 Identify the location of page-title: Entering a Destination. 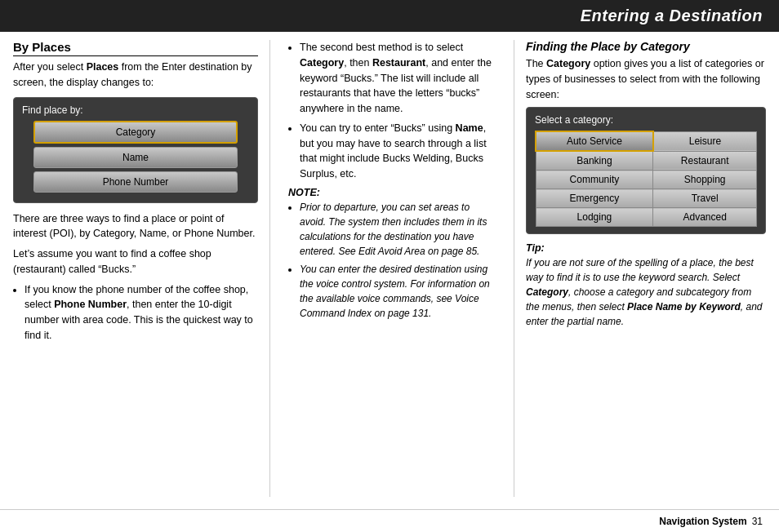
(671, 16).